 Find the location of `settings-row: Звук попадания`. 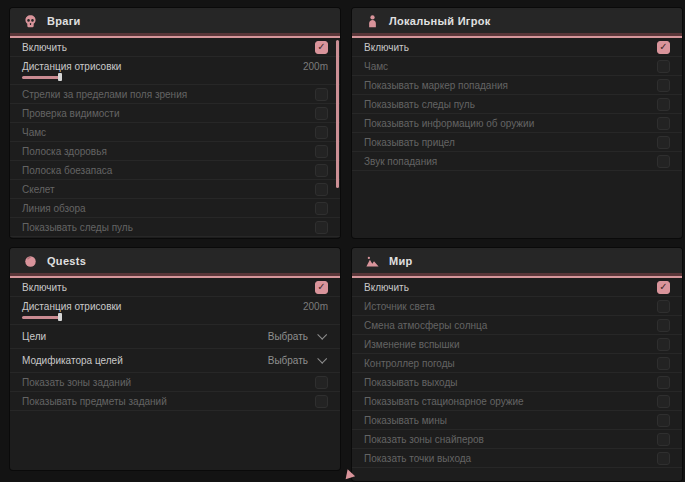

settings-row: Звук попадания is located at coordinates (517, 162).